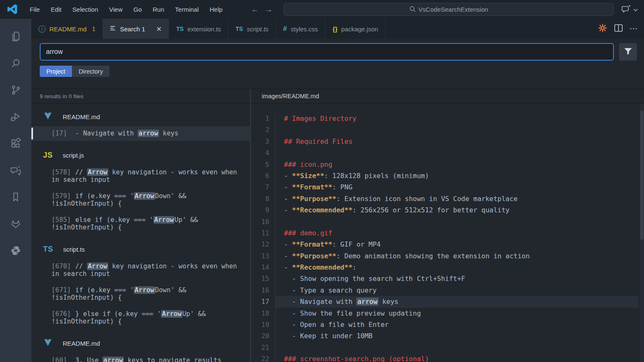 The width and height of the screenshot is (644, 362). I want to click on menu-go: Go, so click(138, 9).